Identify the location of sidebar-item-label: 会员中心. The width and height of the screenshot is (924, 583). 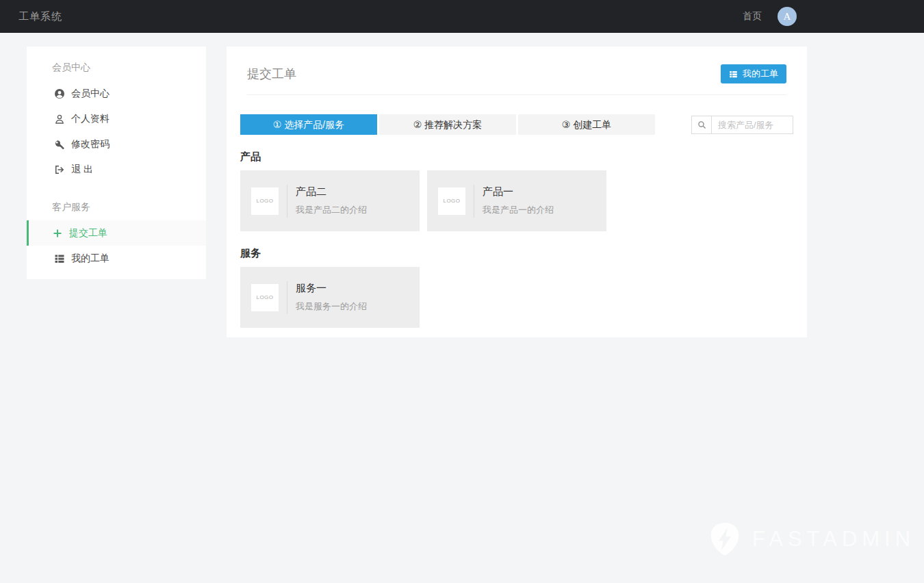
(90, 94).